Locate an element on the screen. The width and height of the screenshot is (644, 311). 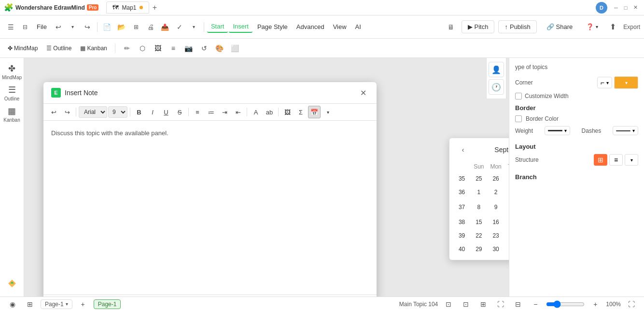
font-size-select: 9 is located at coordinates (118, 112).